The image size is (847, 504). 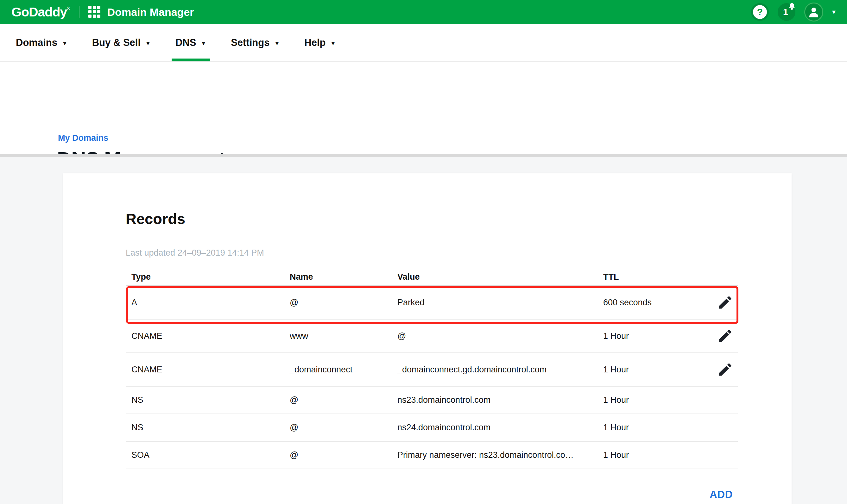 What do you see at coordinates (94, 12) in the screenshot?
I see `waffle-grid-icon` at bounding box center [94, 12].